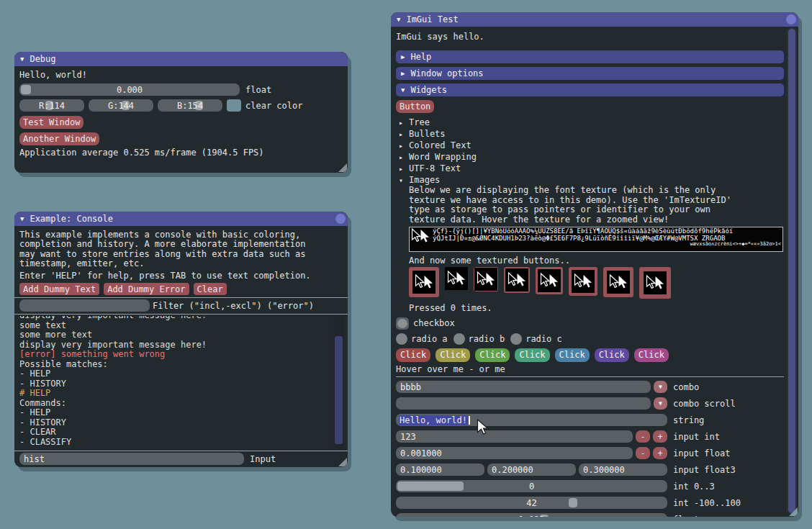 The image size is (812, 529). What do you see at coordinates (532, 356) in the screenshot?
I see `click-button-4: Click` at bounding box center [532, 356].